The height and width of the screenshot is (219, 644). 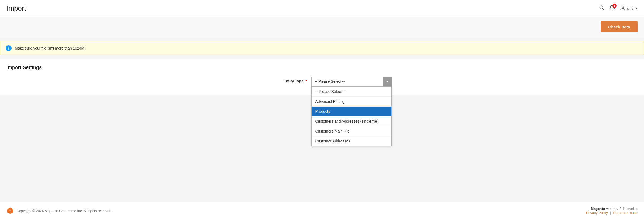 What do you see at coordinates (50, 48) in the screenshot?
I see `info-message: Make sure your file isn't more than 1024…` at bounding box center [50, 48].